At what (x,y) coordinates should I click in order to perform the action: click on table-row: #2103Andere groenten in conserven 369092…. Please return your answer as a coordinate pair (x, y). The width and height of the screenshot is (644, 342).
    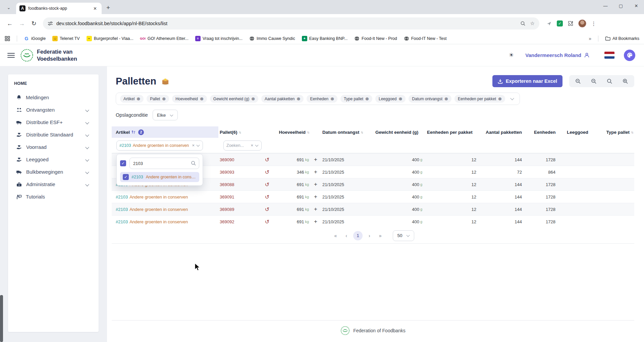
    Looking at the image, I should click on (373, 221).